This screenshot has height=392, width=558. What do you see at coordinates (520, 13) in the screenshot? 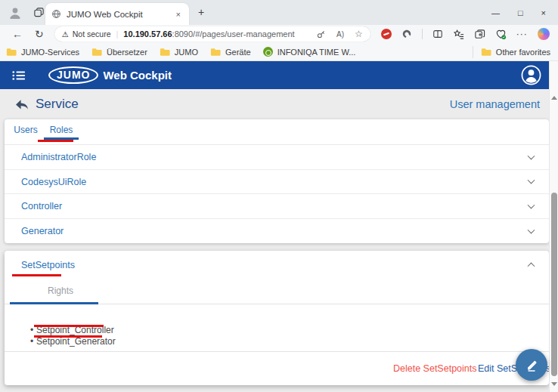
I see `maximize-icon: □` at bounding box center [520, 13].